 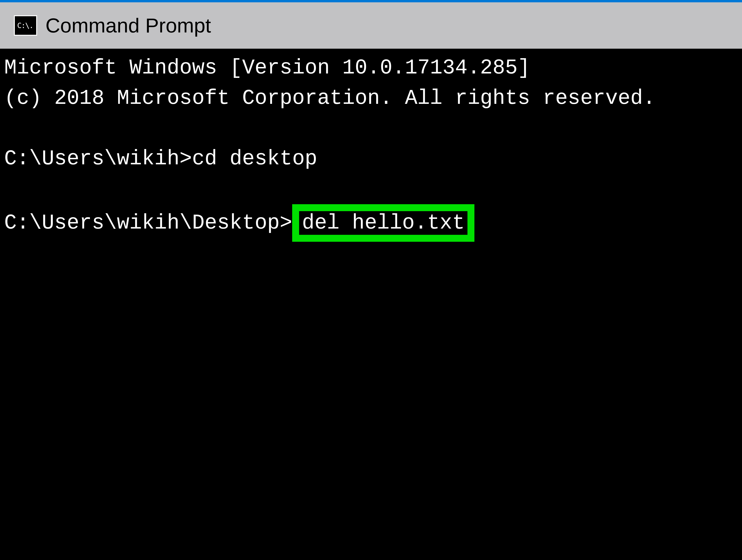 I want to click on prompt-1-command: cd desktop, so click(x=255, y=159).